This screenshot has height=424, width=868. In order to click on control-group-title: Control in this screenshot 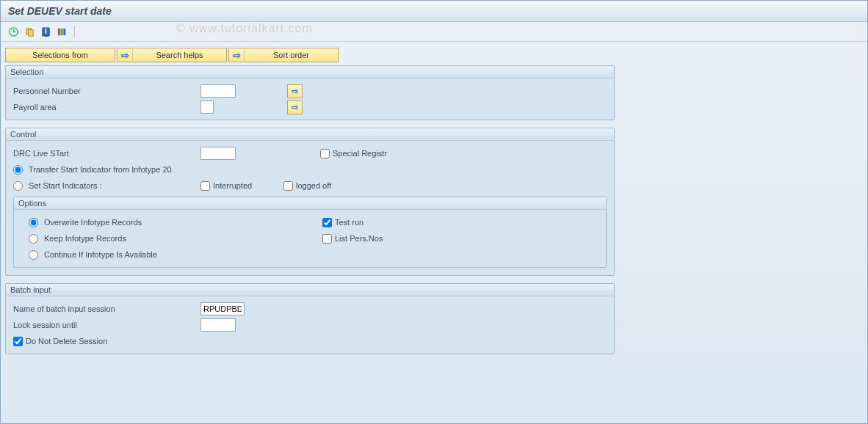, I will do `click(310, 135)`.